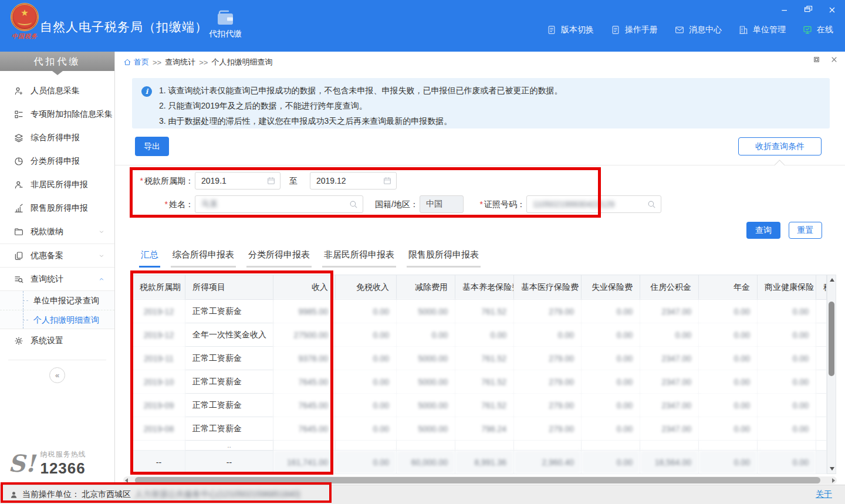 This screenshot has width=845, height=504. I want to click on table-cell-value: 9985.00, so click(305, 312).